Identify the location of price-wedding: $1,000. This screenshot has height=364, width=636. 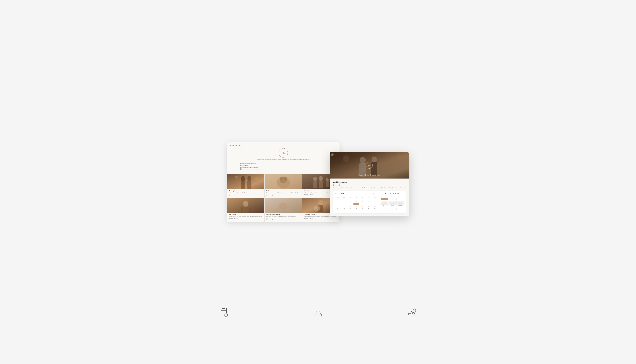
(237, 196).